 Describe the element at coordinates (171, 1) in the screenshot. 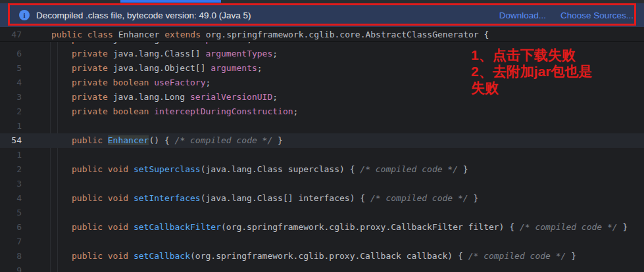

I see `active-tab-indicator` at that location.